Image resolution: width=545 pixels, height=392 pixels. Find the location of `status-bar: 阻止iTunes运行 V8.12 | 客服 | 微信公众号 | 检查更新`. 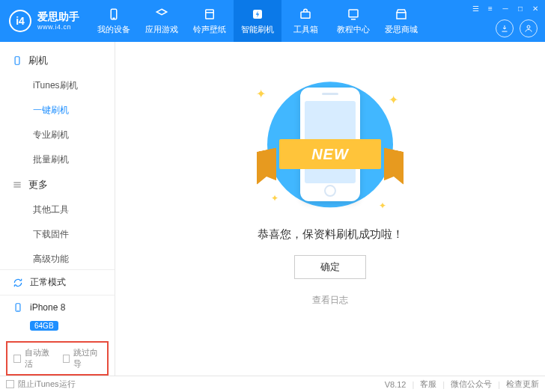

status-bar: 阻止iTunes运行 V8.12 | 客服 | 微信公众号 | 检查更新 is located at coordinates (272, 384).